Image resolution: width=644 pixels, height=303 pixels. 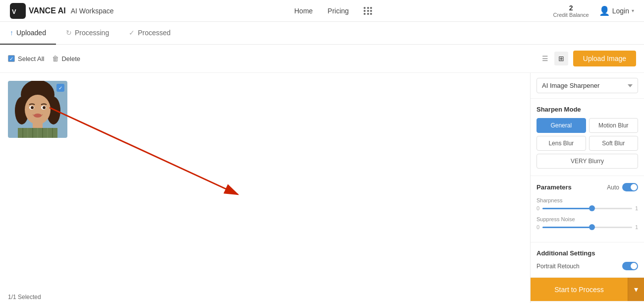 I want to click on workspace-label: AI Workspace, so click(x=92, y=11).